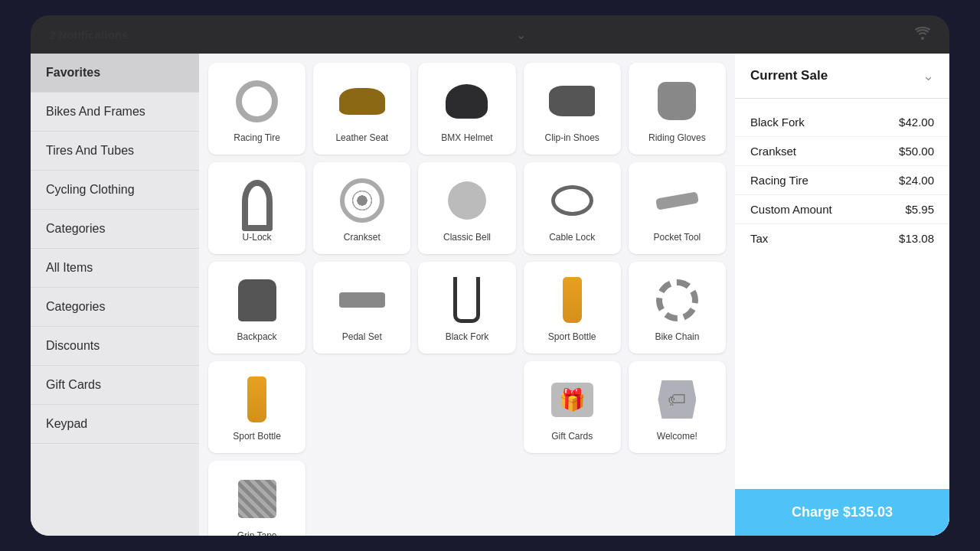 Image resolution: width=980 pixels, height=551 pixels. Describe the element at coordinates (916, 239) in the screenshot. I see `sale-item-price: $13.08` at that location.